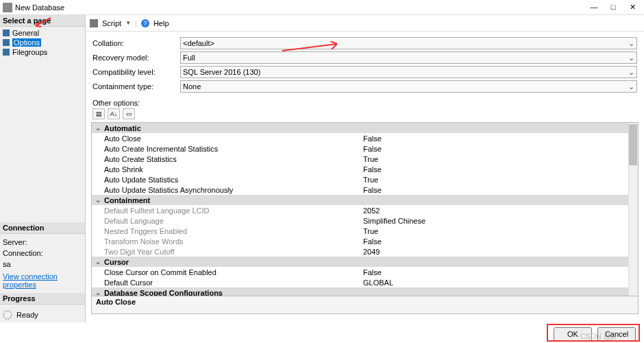 The width and height of the screenshot is (644, 343). Describe the element at coordinates (26, 33) in the screenshot. I see `page-label: General` at that location.